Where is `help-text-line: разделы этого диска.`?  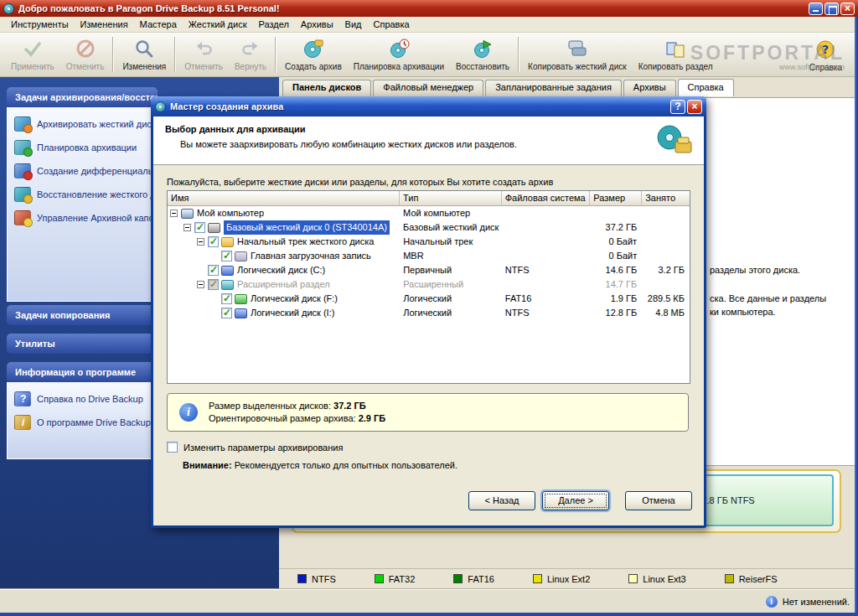 help-text-line: разделы этого диска. is located at coordinates (755, 270).